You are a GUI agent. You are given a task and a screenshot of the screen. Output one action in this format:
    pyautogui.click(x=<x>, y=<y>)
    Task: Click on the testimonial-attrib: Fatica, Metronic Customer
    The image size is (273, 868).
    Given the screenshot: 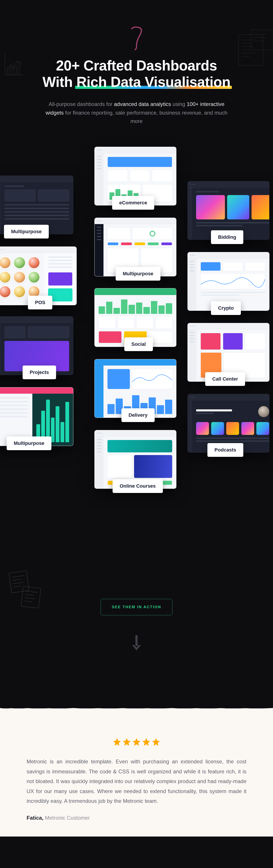 What is the action you would take?
    pyautogui.click(x=136, y=818)
    